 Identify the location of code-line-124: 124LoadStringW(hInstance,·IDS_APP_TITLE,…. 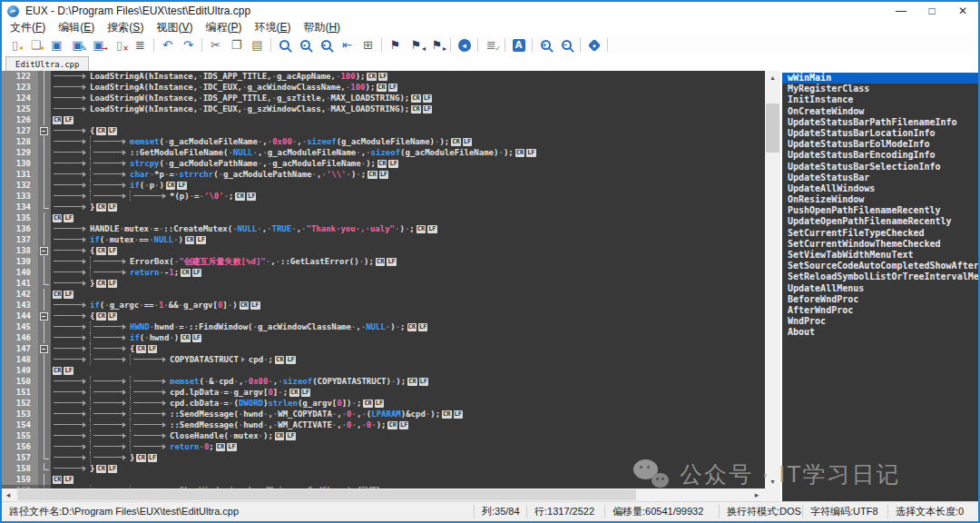
(383, 98).